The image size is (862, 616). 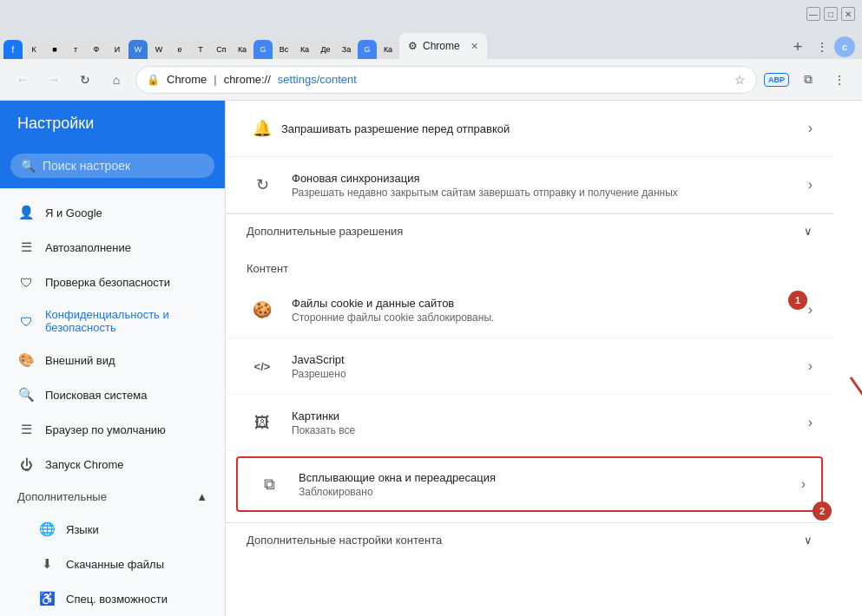 What do you see at coordinates (180, 49) in the screenshot?
I see `tab-9: e` at bounding box center [180, 49].